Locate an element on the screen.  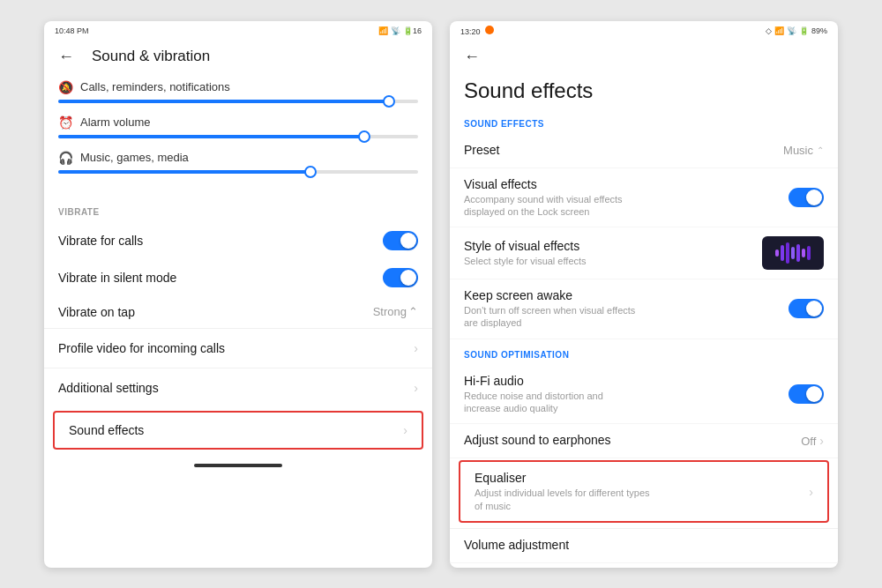
vibrate-tap-chevron: ⌃ is located at coordinates (413, 312).